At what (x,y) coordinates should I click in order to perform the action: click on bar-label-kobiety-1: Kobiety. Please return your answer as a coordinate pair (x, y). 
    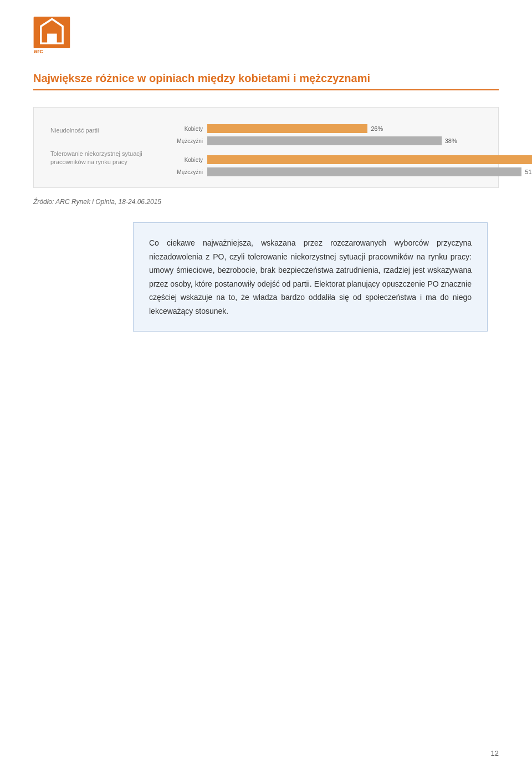
    Looking at the image, I should click on (187, 129).